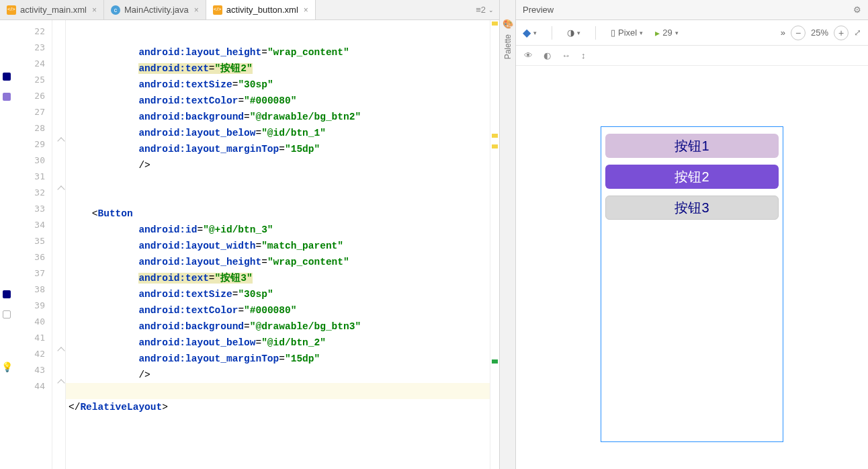 This screenshot has height=469, width=868. Describe the element at coordinates (33, 245) in the screenshot. I see `line-number-gutter: 2223242526272829303132333435363738394041…` at that location.